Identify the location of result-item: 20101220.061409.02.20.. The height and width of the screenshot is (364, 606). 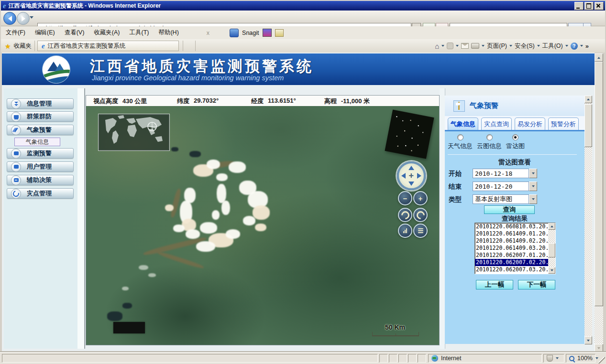
(515, 241).